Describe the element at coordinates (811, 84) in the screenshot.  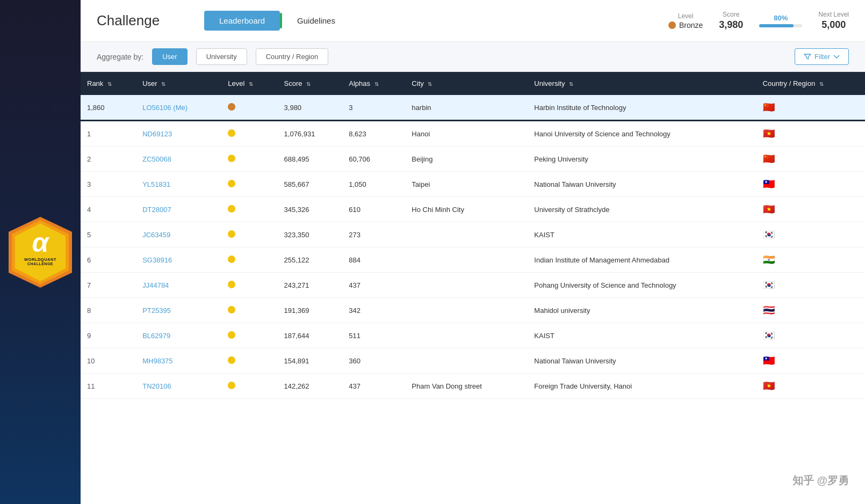
I see `col-country: Country / Region ⇅` at that location.